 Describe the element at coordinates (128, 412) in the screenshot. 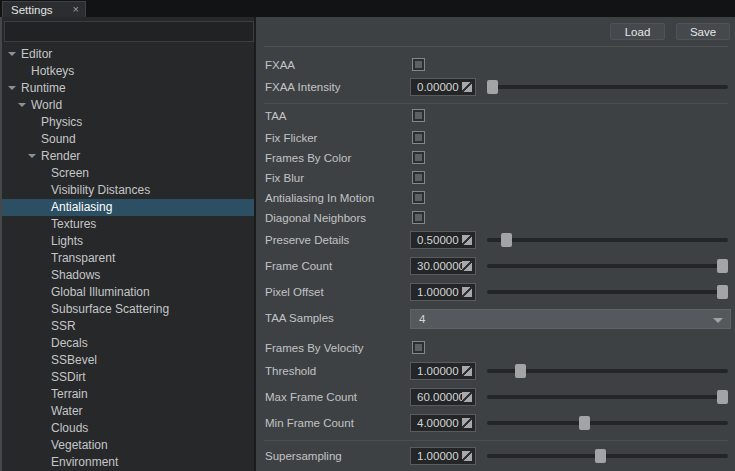

I see `sidebar-item-water: Water` at that location.